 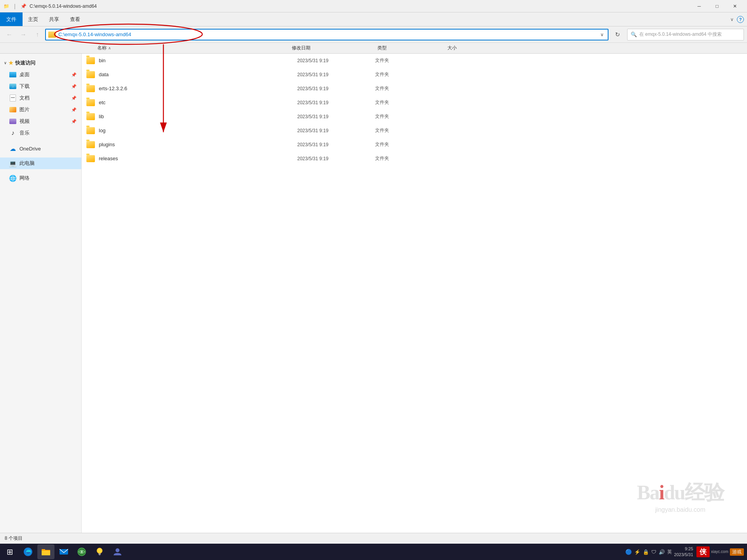 What do you see at coordinates (40, 133) in the screenshot?
I see `sidebar-item-music: ♪ 音乐` at bounding box center [40, 133].